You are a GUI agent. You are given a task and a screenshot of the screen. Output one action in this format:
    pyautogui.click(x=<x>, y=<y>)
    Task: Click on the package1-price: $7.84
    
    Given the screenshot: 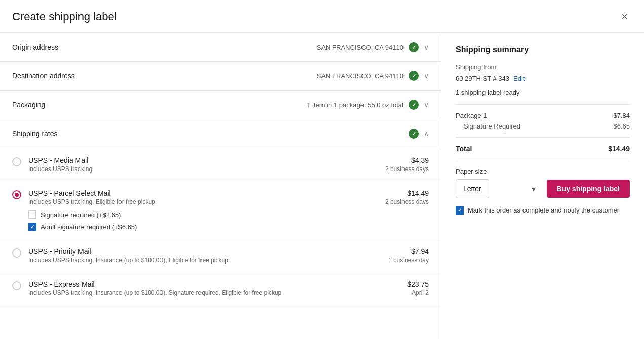 What is the action you would take?
    pyautogui.click(x=622, y=115)
    